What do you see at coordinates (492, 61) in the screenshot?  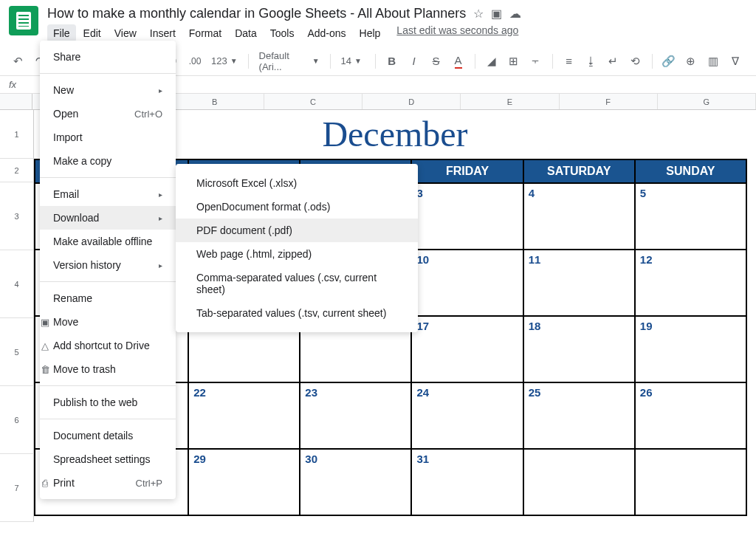 I see `fill-color-button: ◢` at bounding box center [492, 61].